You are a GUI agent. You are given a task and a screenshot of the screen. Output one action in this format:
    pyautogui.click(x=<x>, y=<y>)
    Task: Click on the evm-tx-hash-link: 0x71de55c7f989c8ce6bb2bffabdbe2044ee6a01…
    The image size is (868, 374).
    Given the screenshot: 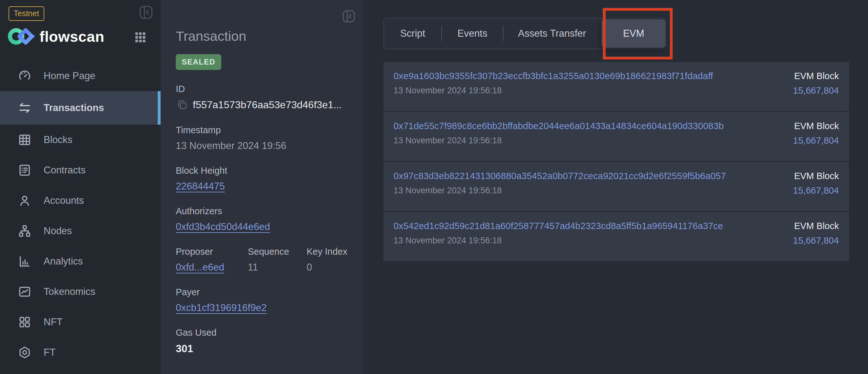 What is the action you would take?
    pyautogui.click(x=559, y=126)
    